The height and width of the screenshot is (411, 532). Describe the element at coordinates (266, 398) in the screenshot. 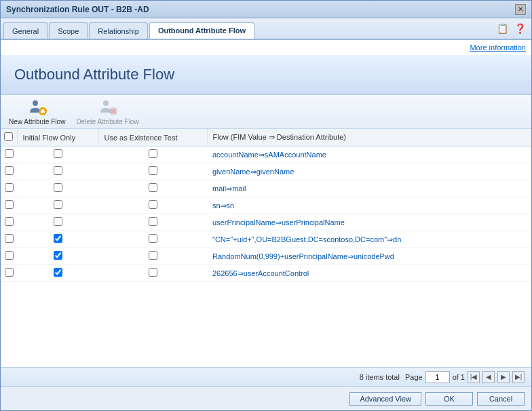

I see `footer-bar: Advanced View OK Cancel` at that location.